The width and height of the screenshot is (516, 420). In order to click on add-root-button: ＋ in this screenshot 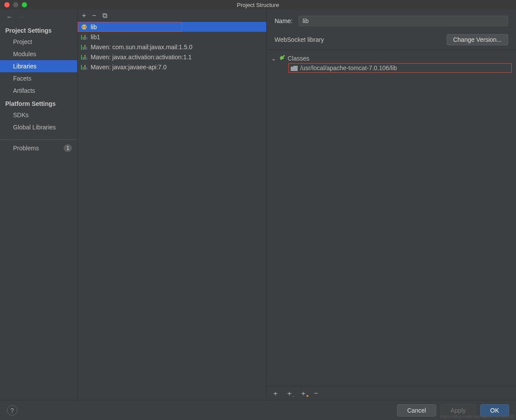, I will do `click(275, 393)`.